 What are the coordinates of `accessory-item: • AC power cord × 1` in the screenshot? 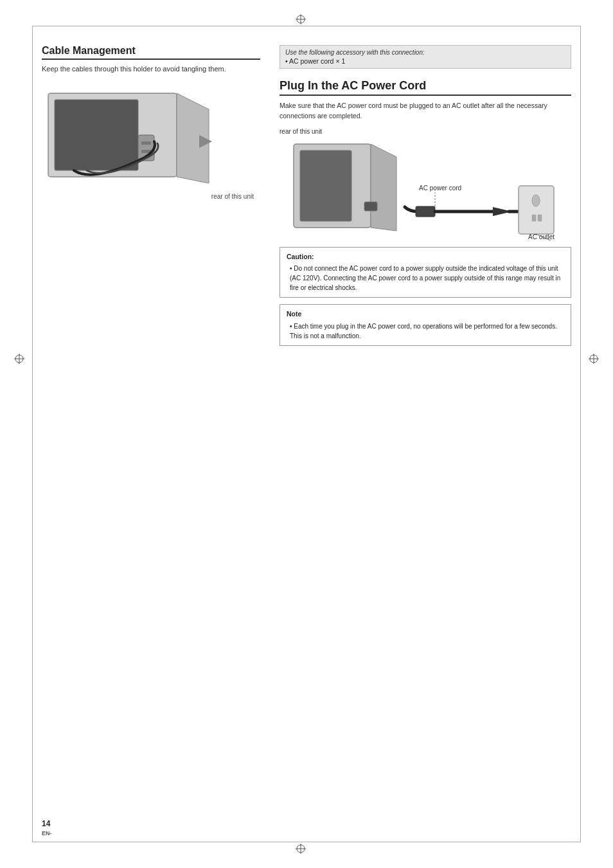 It's located at (425, 61).